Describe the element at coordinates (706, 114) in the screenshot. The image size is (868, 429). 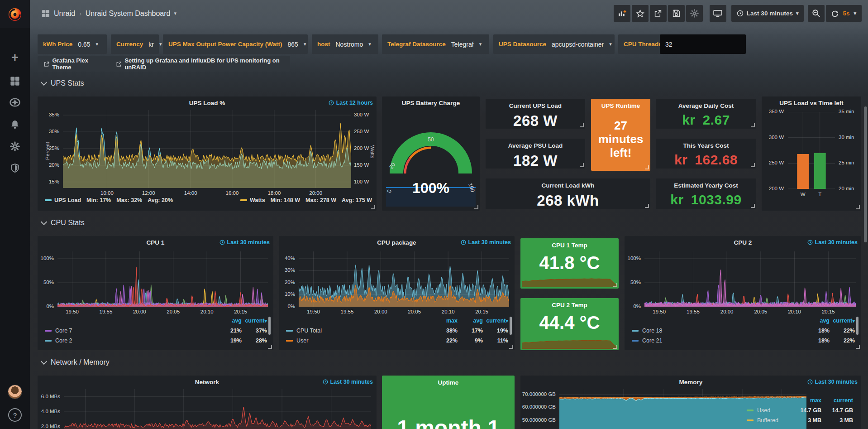
I see `panel-average-daily-cost: Average Daily Cost kr 2.67` at that location.